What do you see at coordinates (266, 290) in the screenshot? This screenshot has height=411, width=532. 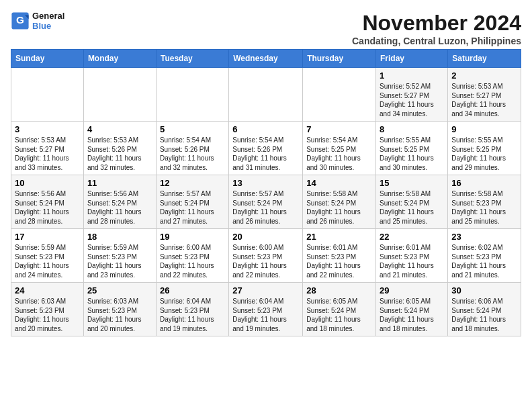 I see `day-number: 27` at bounding box center [266, 290].